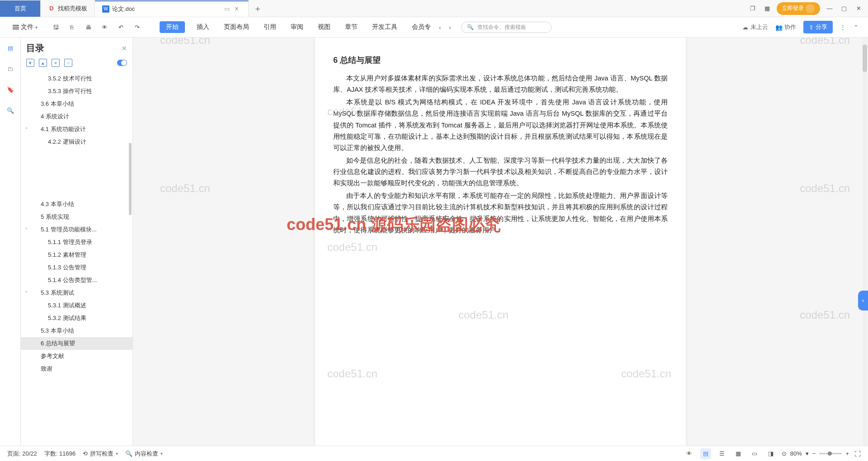 The image size is (868, 461). I want to click on outline-title: 目录, so click(35, 48).